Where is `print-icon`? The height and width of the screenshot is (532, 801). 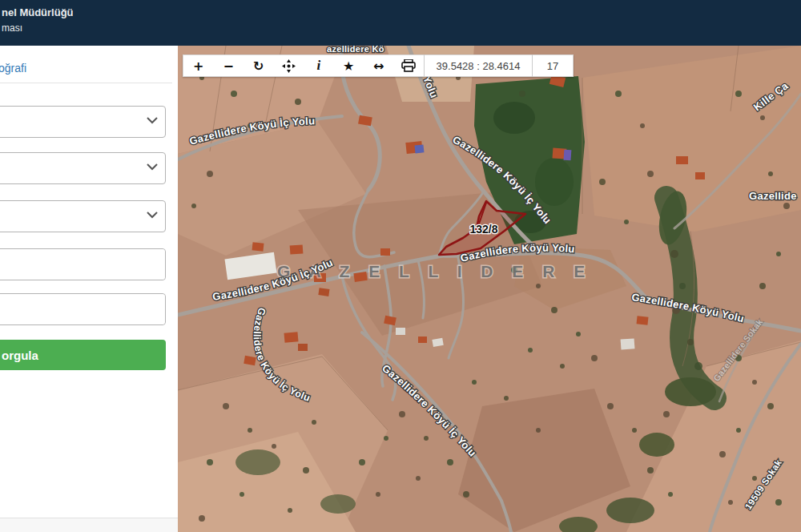
print-icon is located at coordinates (409, 66).